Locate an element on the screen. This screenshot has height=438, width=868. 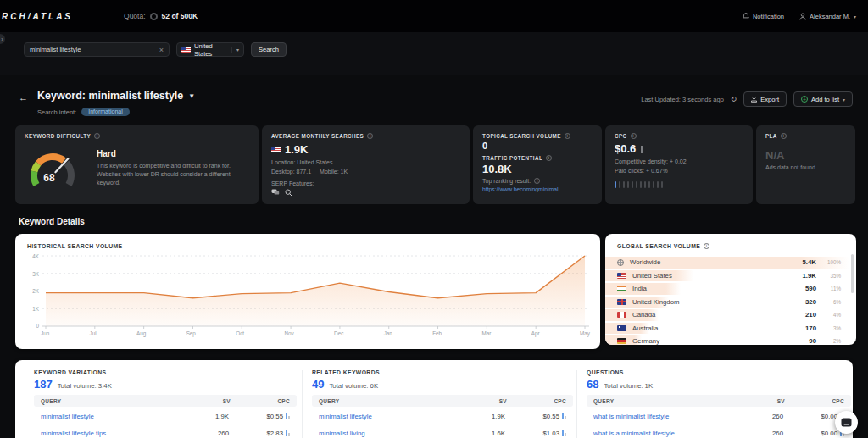
country-row-india: India 590 11% is located at coordinates (727, 289).